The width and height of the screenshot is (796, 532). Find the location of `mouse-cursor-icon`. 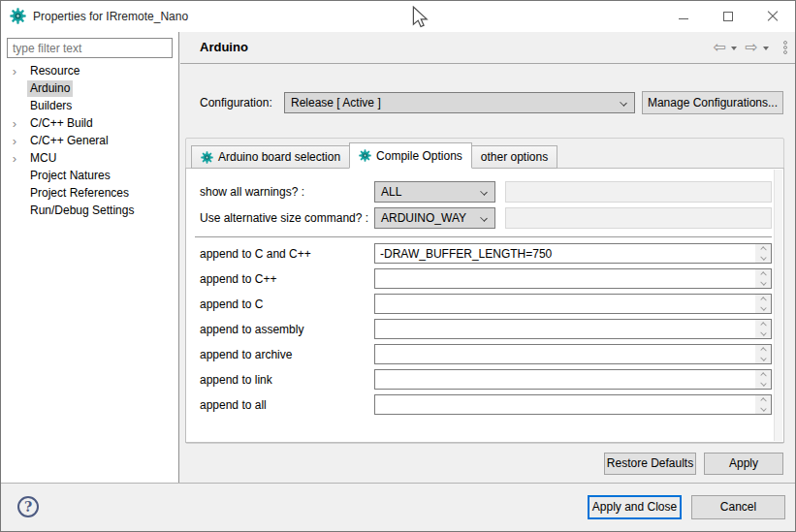

mouse-cursor-icon is located at coordinates (421, 17).